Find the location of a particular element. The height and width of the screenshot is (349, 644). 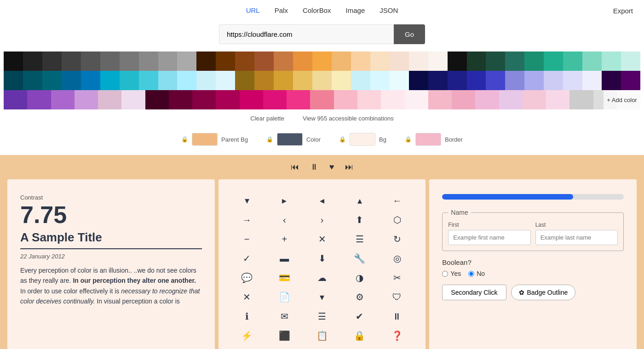

icon-item: ‹ is located at coordinates (284, 220).